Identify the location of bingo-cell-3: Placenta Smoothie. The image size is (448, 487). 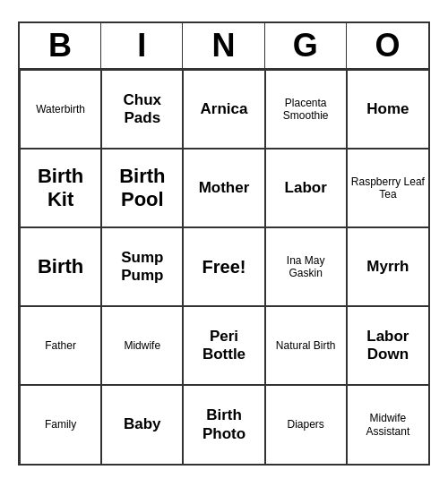
(306, 109).